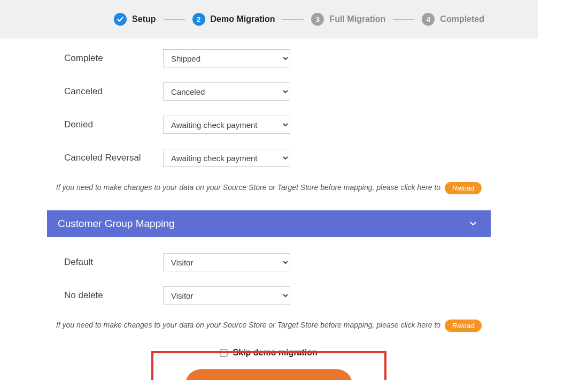  I want to click on mapping-label: Canceled, so click(81, 92).